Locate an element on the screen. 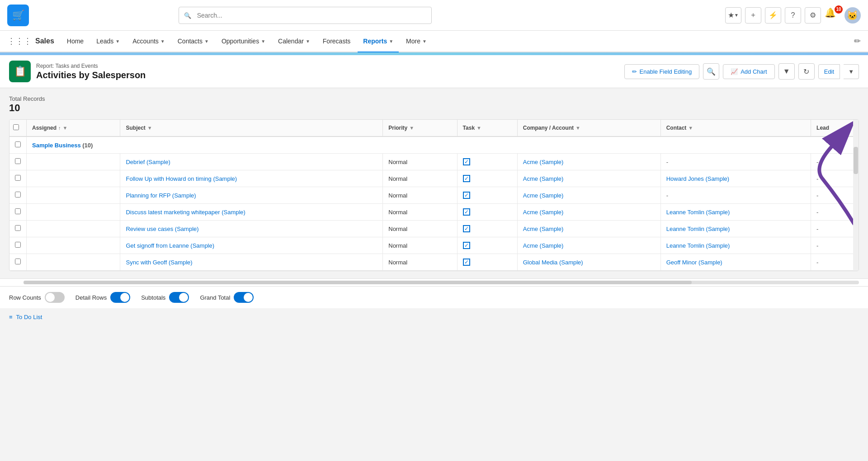 This screenshot has height=461, width=868. assigned-header: Assigned ↑ ▼ is located at coordinates (73, 128).